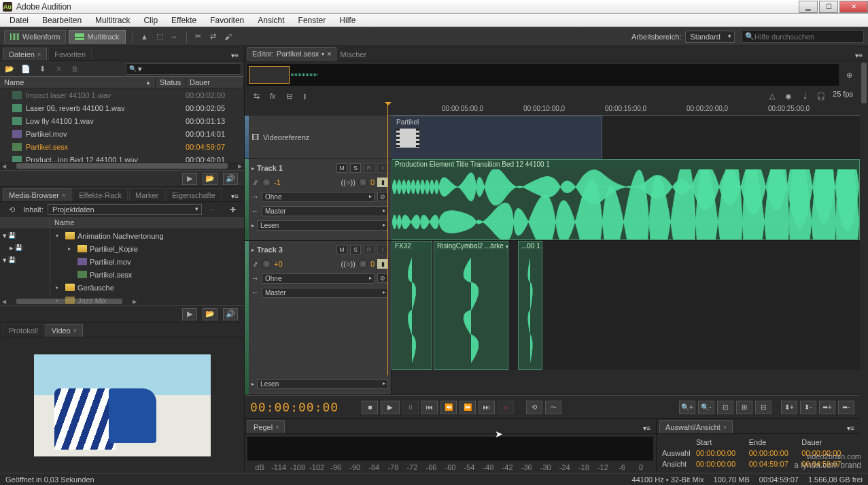 This screenshot has height=485, width=868. Describe the element at coordinates (471, 305) in the screenshot. I see `audio-clip: RisingCymbal2 ...ärke ▾` at that location.